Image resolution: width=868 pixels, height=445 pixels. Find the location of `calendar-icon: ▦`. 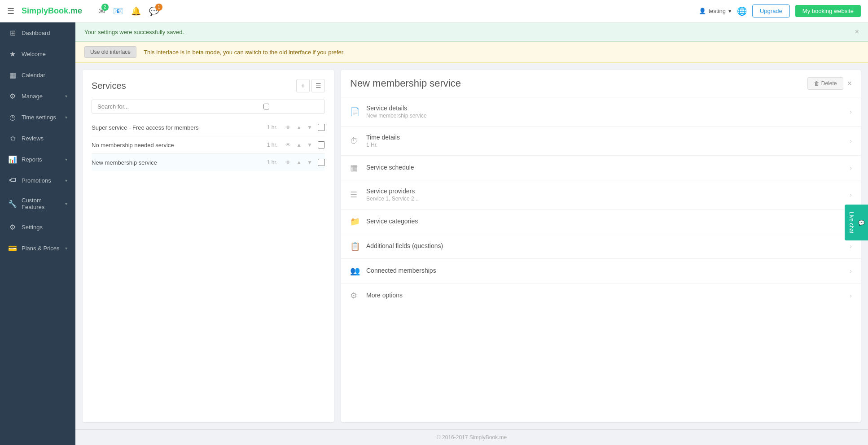

calendar-icon: ▦ is located at coordinates (13, 75).